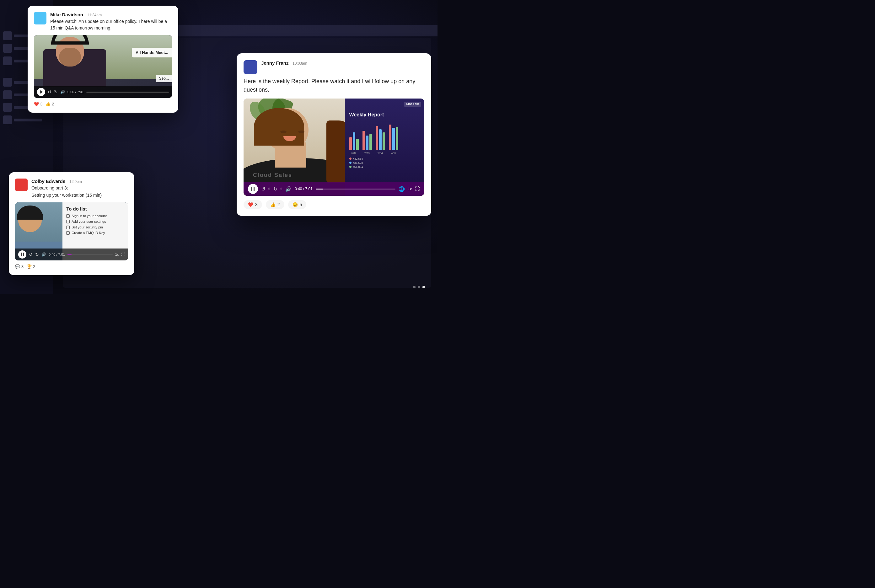 This screenshot has height=588, width=875. What do you see at coordinates (367, 153) in the screenshot?
I see `bar-label-w33: w33` at bounding box center [367, 153].